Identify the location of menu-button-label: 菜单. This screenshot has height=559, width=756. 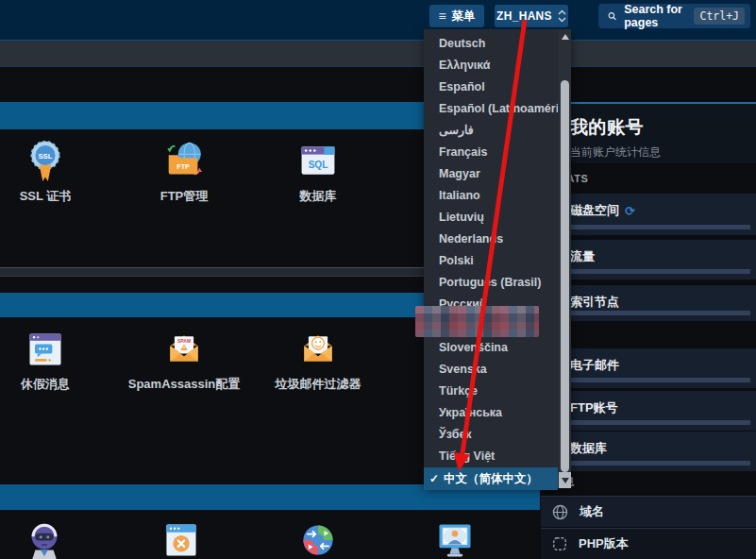
(464, 17).